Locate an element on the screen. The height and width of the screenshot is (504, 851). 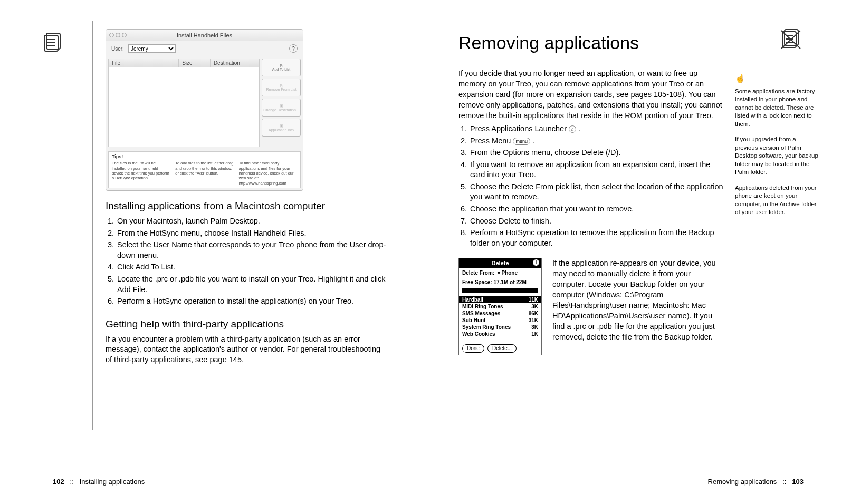
application-info-button: ▣Application Info is located at coordinates (281, 128).